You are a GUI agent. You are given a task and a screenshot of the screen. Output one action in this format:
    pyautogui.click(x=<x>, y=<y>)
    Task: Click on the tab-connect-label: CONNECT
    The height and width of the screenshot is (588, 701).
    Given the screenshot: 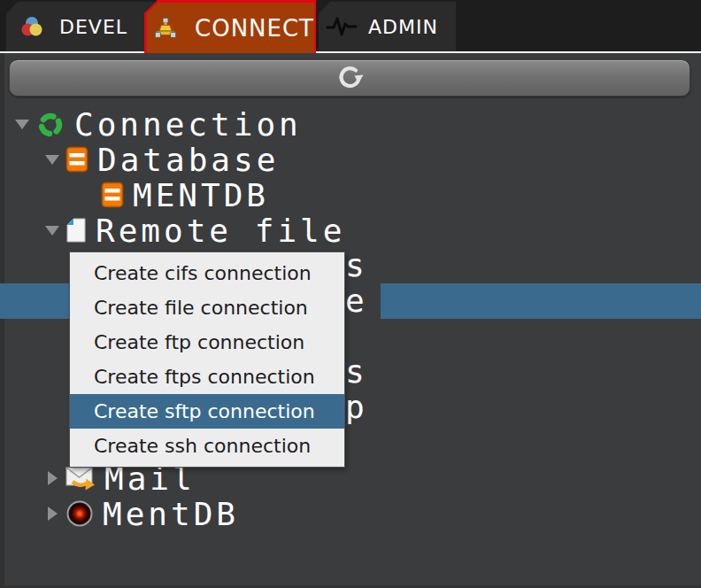 What is the action you would take?
    pyautogui.click(x=255, y=28)
    